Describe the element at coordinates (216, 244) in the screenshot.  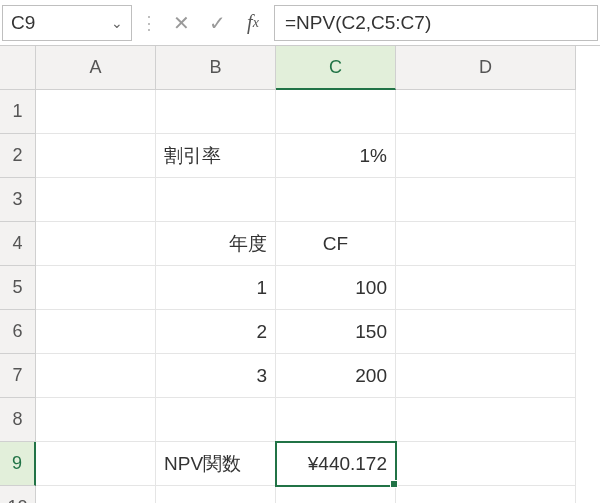
I see `cell-B4: 年度` at that location.